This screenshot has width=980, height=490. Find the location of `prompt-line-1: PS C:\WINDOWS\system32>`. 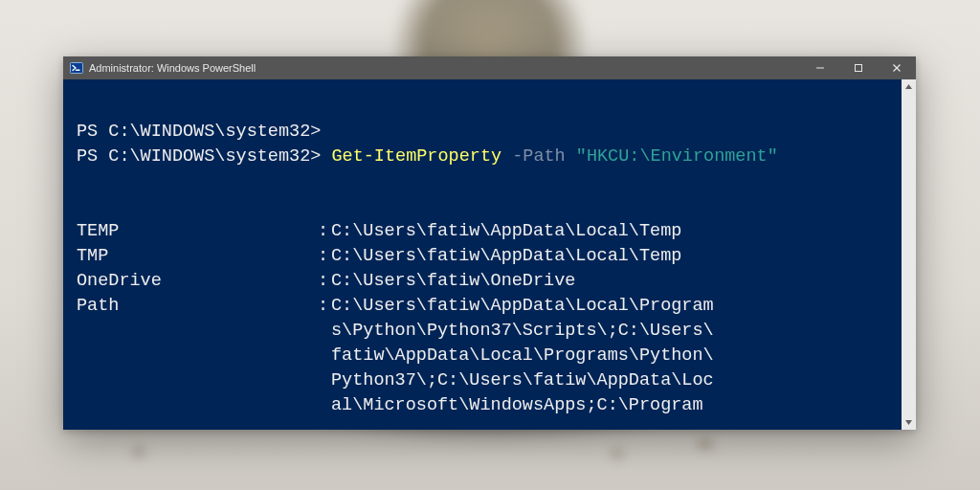

prompt-line-1: PS C:\WINDOWS\system32> is located at coordinates (199, 132).